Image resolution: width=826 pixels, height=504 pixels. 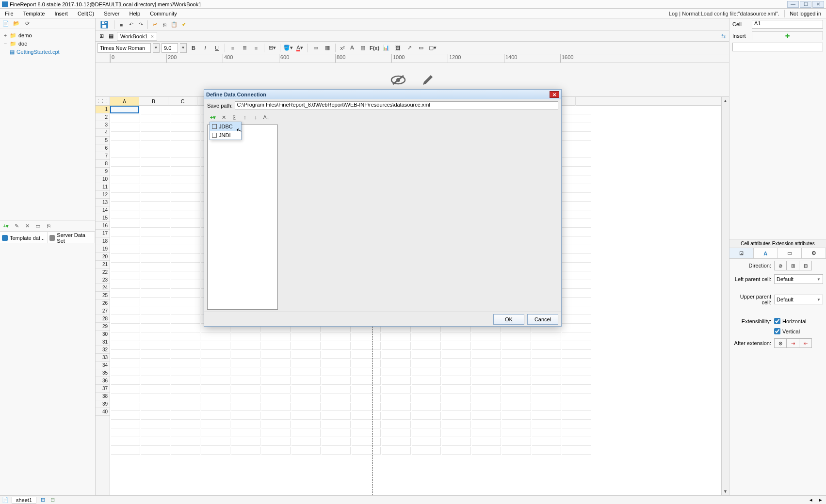 What do you see at coordinates (16, 226) in the screenshot?
I see `edit-ds-icon: ✎` at bounding box center [16, 226].